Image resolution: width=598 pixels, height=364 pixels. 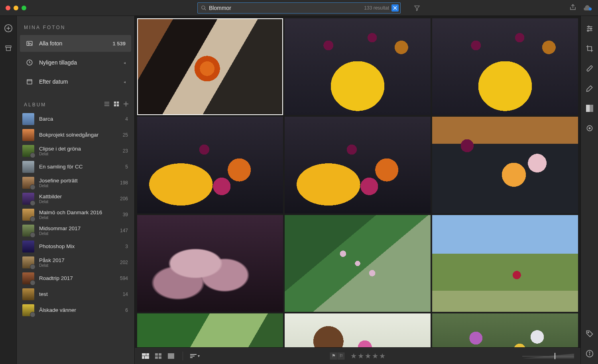 What do you see at coordinates (590, 354) in the screenshot?
I see `info-panel-button` at bounding box center [590, 354].